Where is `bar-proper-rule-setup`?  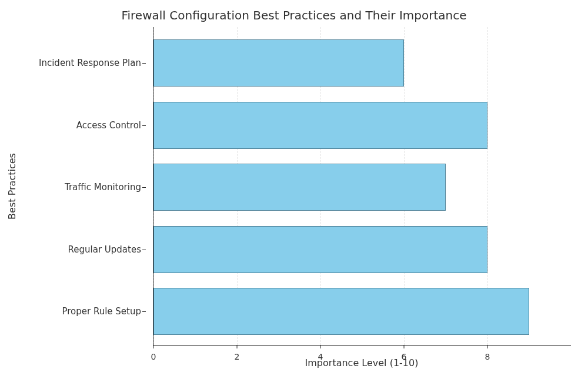
bar-proper-rule-setup is located at coordinates (341, 311).